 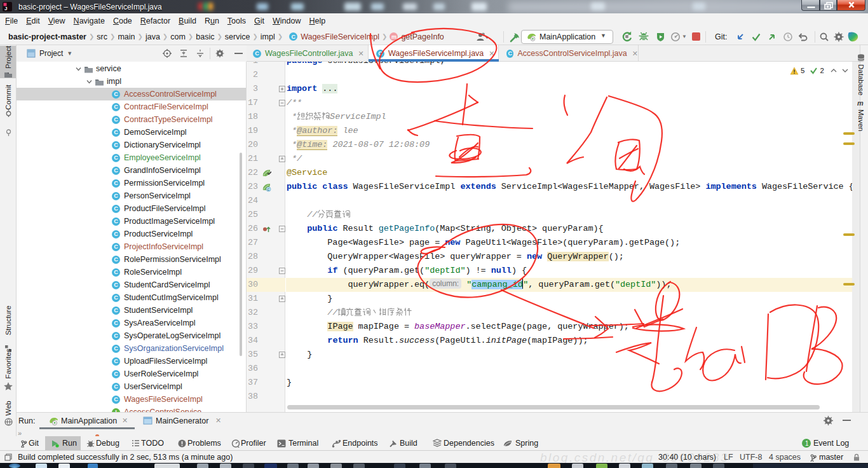 What do you see at coordinates (269, 189) in the screenshot?
I see `svg-text: c` at bounding box center [269, 189].